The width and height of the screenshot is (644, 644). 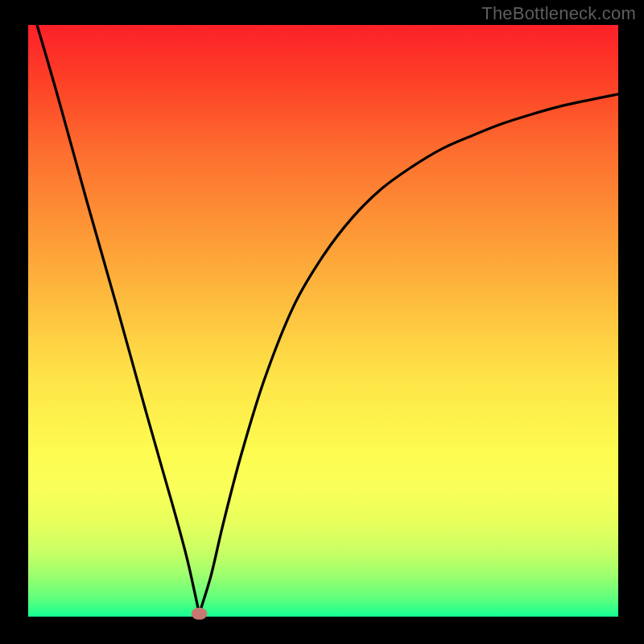 What do you see at coordinates (559, 14) in the screenshot?
I see `watermark-text: TheBottleneck.com` at bounding box center [559, 14].